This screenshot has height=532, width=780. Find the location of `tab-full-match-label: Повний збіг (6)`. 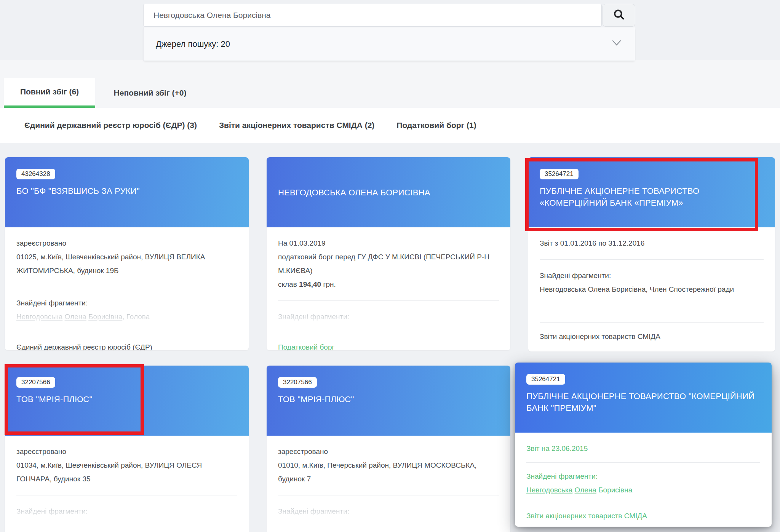

tab-full-match-label: Повний збіг (6) is located at coordinates (50, 92).